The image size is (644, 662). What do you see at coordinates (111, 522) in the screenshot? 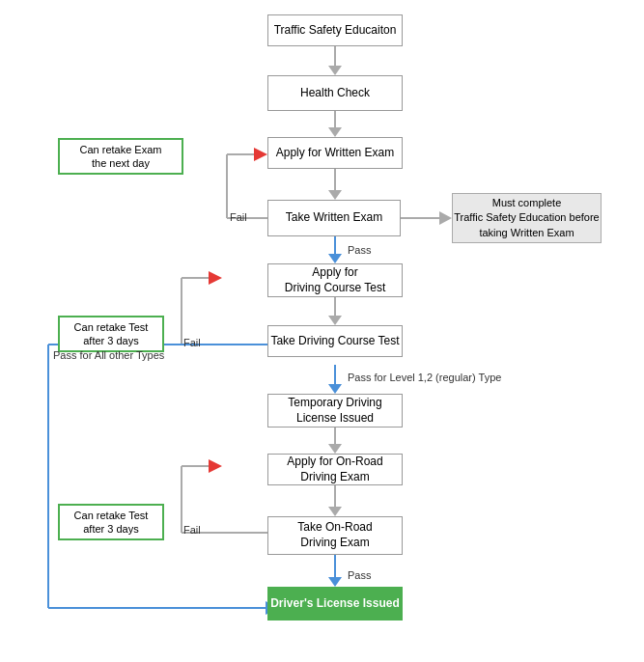
I see `retake-onroad-box: Can retake Testafter 3 days` at bounding box center [111, 522].